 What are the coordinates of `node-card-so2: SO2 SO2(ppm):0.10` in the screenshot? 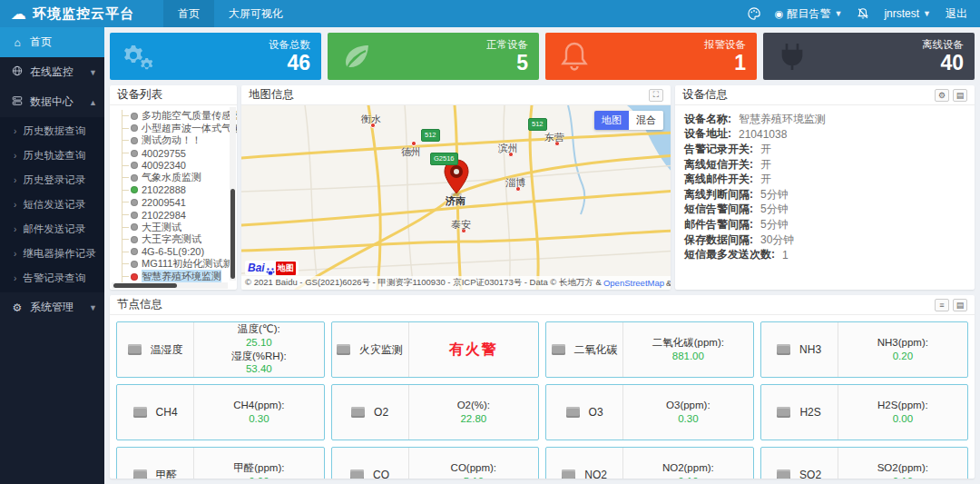 It's located at (865, 463).